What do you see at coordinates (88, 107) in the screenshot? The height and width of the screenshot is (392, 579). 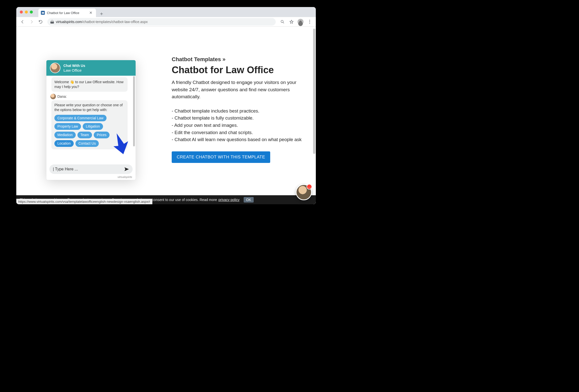 I see `chat-prompt-text: Please write your question or choose one…` at bounding box center [88, 107].